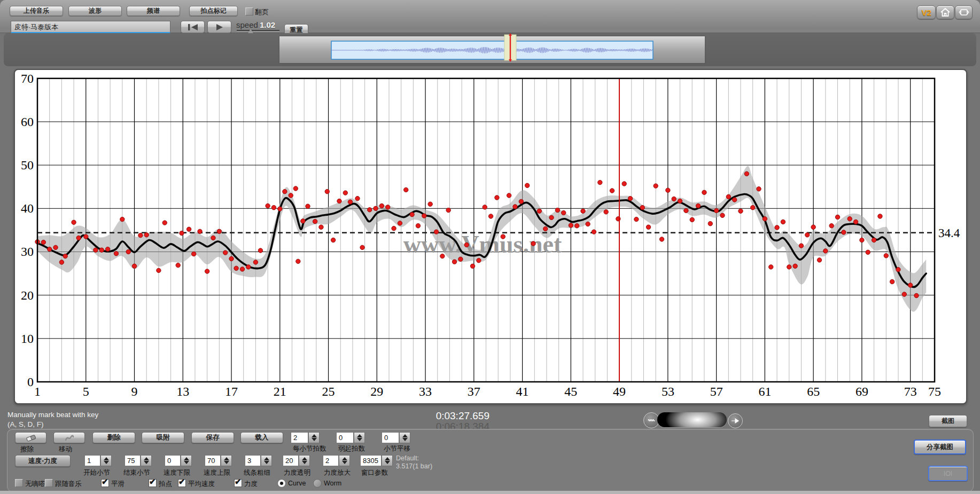  I want to click on dyn-alpha-input: 20, so click(291, 460).